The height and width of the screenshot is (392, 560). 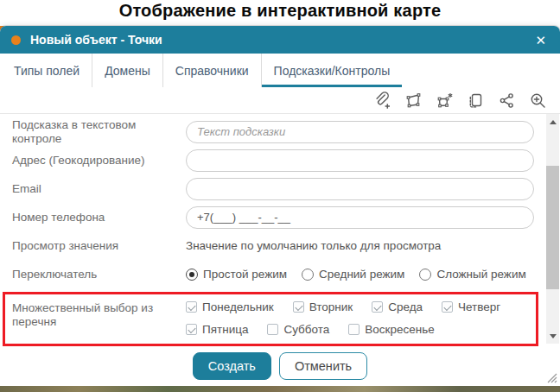 I want to click on close-icon: ✕, so click(x=541, y=40).